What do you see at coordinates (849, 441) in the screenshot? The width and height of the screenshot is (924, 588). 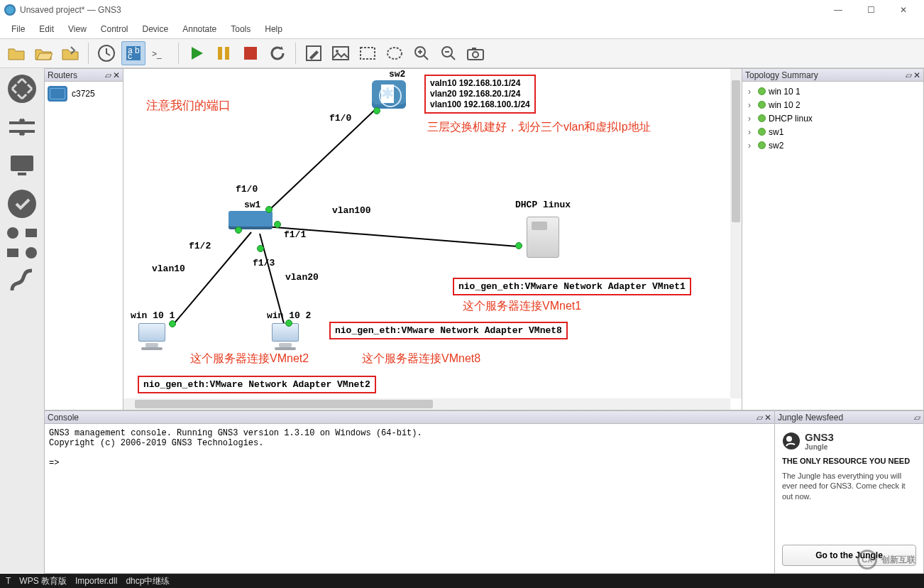 I see `jungle-logo: GNS3Jungle` at bounding box center [849, 441].